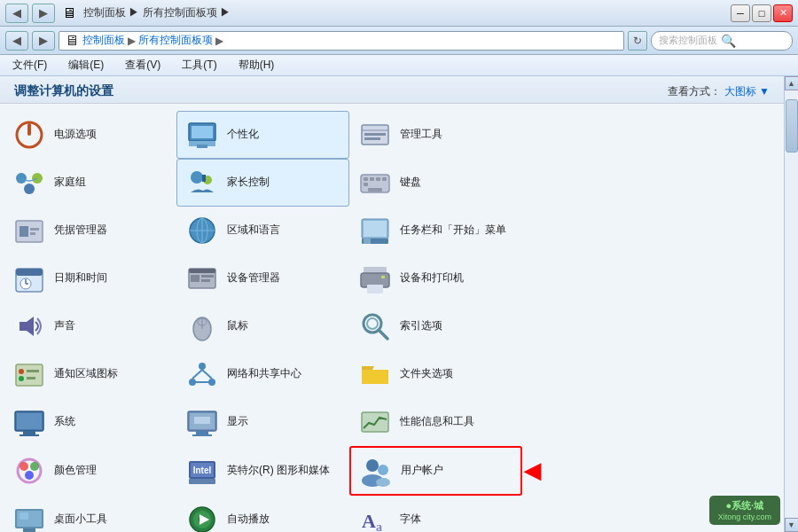 This screenshot has height=532, width=798. What do you see at coordinates (202, 135) in the screenshot?
I see `personalize-icon` at bounding box center [202, 135].